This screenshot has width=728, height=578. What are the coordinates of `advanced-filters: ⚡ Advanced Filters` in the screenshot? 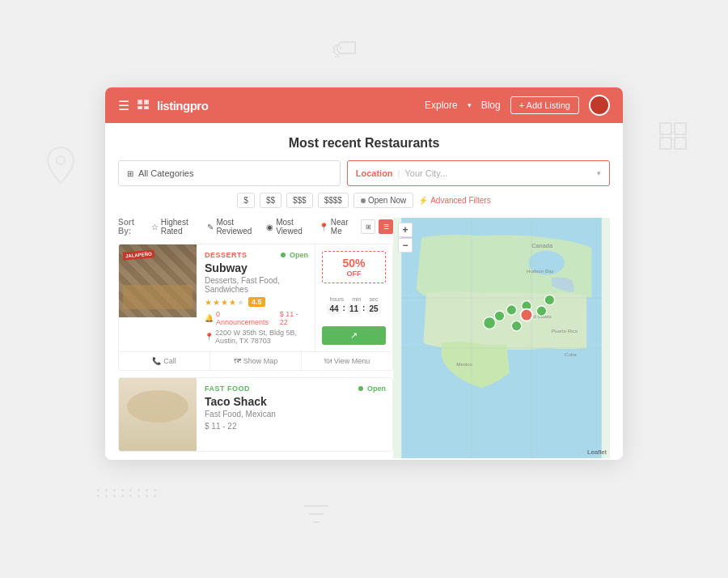 It's located at (455, 201).